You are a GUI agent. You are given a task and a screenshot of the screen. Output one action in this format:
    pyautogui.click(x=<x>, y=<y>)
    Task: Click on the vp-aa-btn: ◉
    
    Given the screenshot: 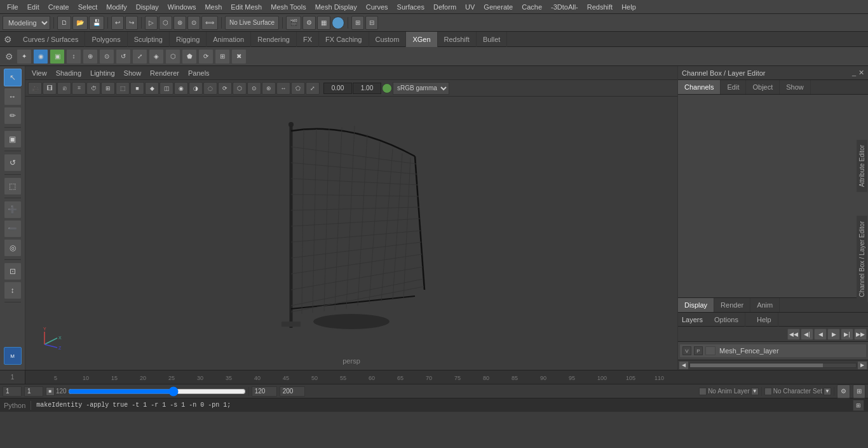 What is the action you would take?
    pyautogui.click(x=181, y=88)
    